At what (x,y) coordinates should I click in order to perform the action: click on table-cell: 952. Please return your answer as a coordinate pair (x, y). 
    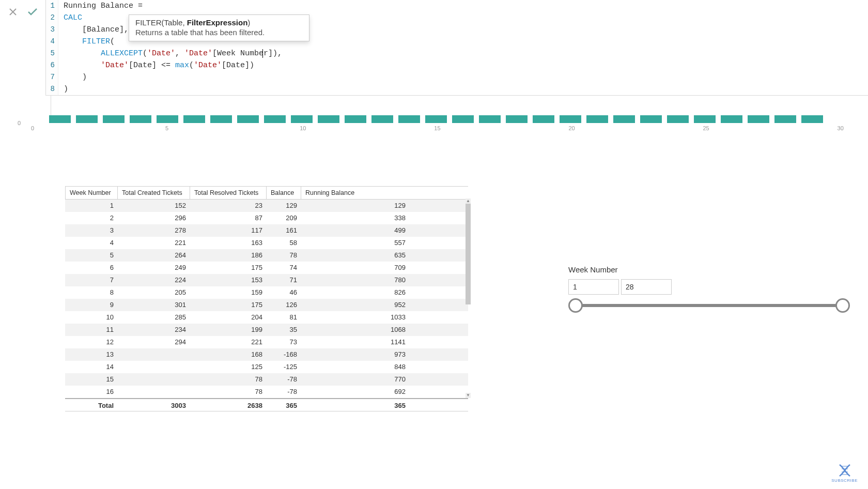
    Looking at the image, I should click on (355, 305).